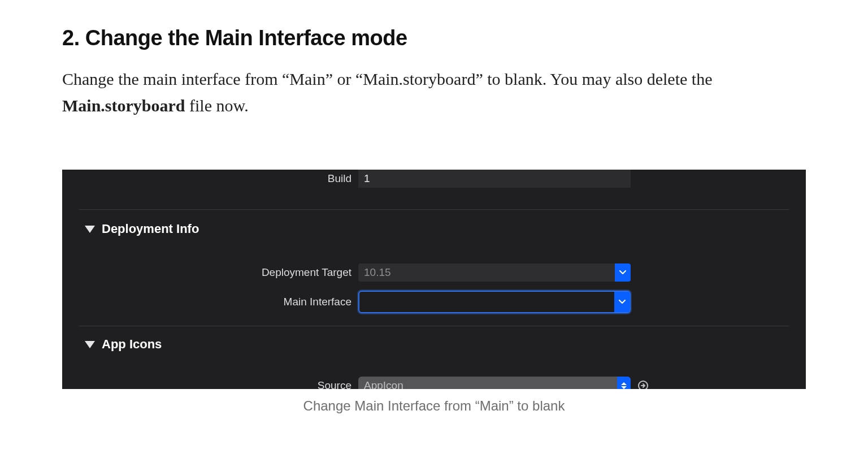  What do you see at coordinates (494, 273) in the screenshot?
I see `deployment-target-combobox: 10.15` at bounding box center [494, 273].